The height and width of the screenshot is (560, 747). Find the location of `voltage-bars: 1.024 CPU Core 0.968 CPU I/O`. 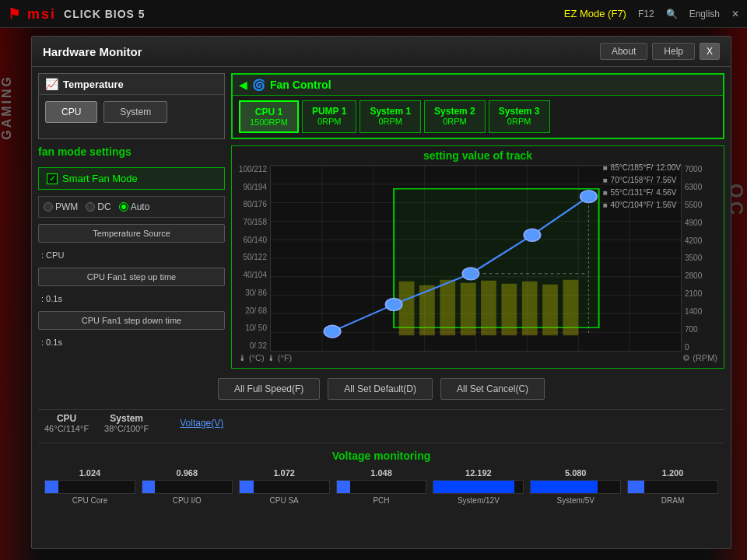

voltage-bars: 1.024 CPU Core 0.968 CPU I/O is located at coordinates (381, 487).